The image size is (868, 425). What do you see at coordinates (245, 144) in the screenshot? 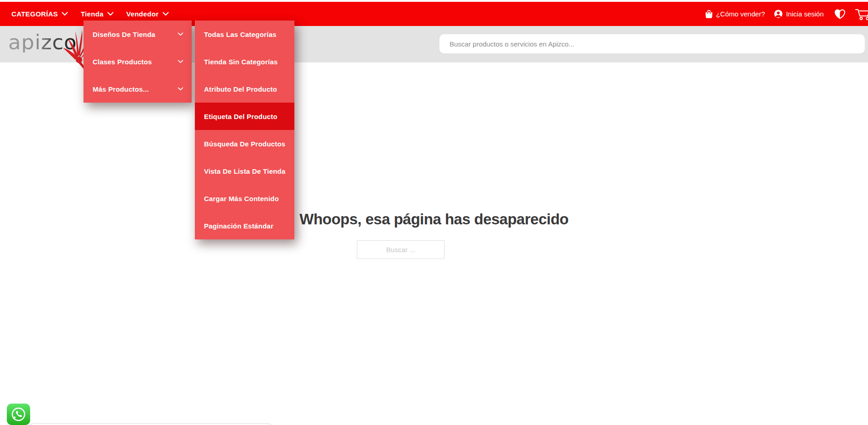
I see `submenu-item-busqueda-de-productos: Búsqueda De Productos` at bounding box center [245, 144].